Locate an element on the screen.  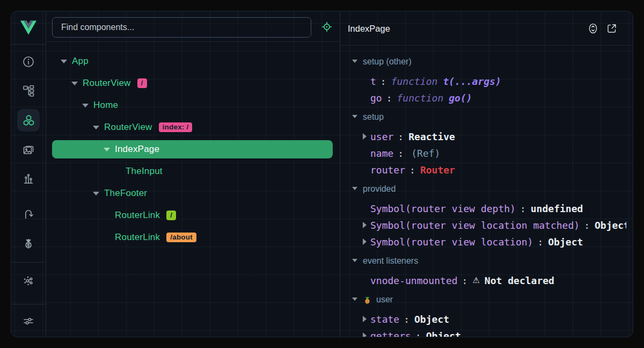
state-row-name: name:(Ref) is located at coordinates (483, 153).